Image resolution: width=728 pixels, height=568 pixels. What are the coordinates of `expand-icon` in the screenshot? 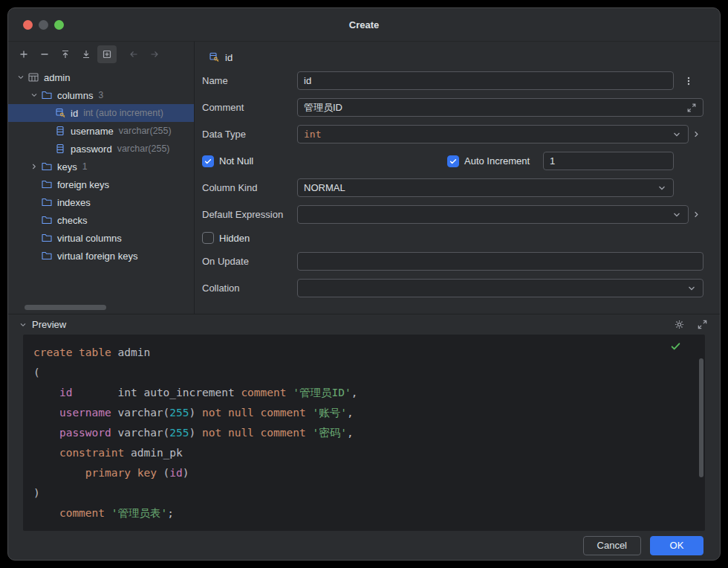 It's located at (692, 108).